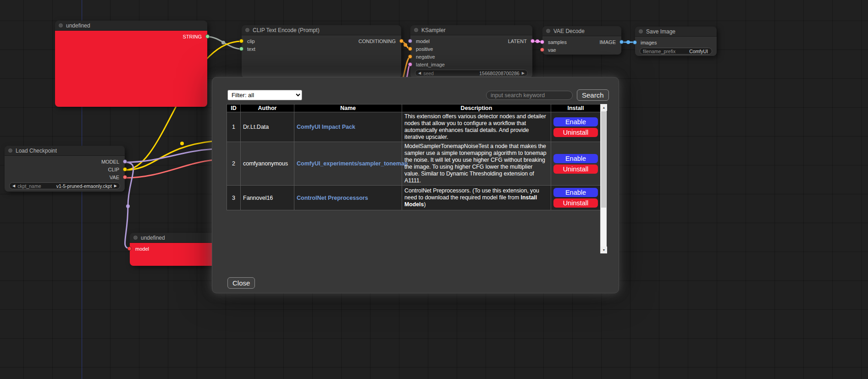 This screenshot has width=868, height=379. I want to click on ckpt_name-widget: ◀ckpt_namev1-5-pruned-emaonly.ckpt▶, so click(65, 186).